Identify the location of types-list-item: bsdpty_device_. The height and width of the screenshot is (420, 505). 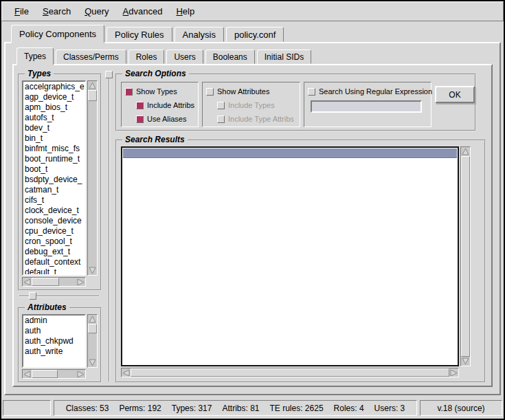
(55, 180).